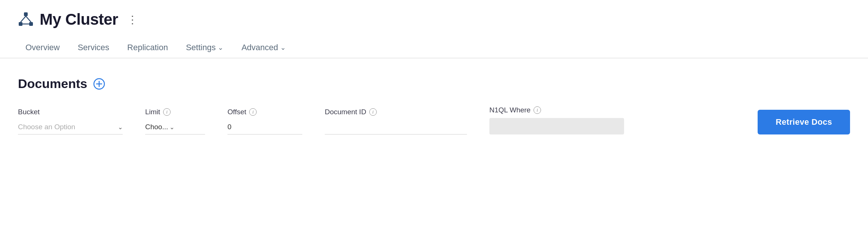 The height and width of the screenshot is (227, 868). Describe the element at coordinates (804, 122) in the screenshot. I see `retrieve-docs-field: Retrieve Docs` at that location.